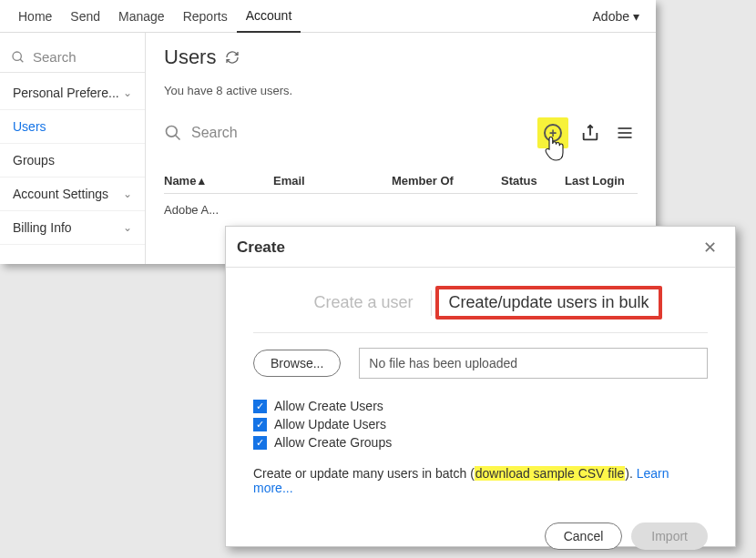 The height and width of the screenshot is (558, 756). What do you see at coordinates (206, 16) in the screenshot?
I see `nav-tab-reports: Reports` at bounding box center [206, 16].